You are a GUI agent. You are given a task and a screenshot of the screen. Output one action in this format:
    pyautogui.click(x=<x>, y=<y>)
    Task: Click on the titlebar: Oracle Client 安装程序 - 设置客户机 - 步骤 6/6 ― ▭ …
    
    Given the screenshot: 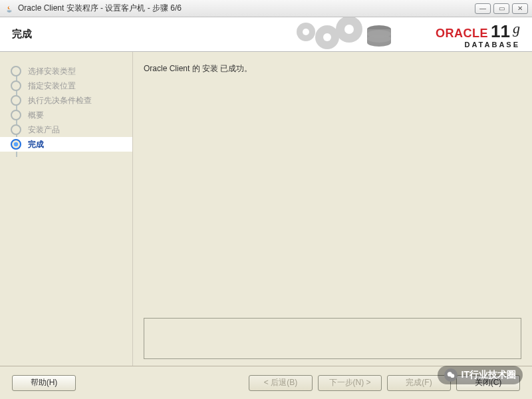 What is the action you would take?
    pyautogui.click(x=266, y=9)
    